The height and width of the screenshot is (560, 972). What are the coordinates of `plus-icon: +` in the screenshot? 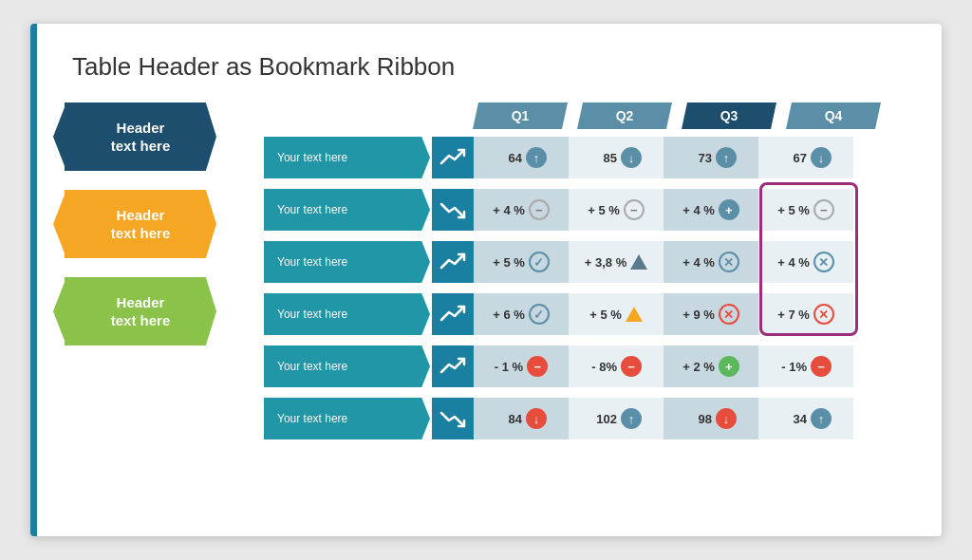 It's located at (729, 210).